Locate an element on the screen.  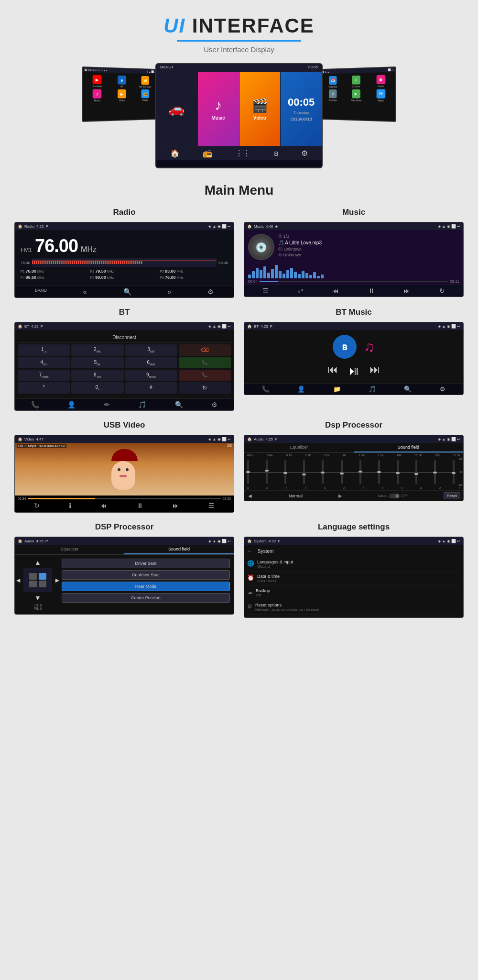
sf-tab-equalizer: Equalizer is located at coordinates (70, 550).